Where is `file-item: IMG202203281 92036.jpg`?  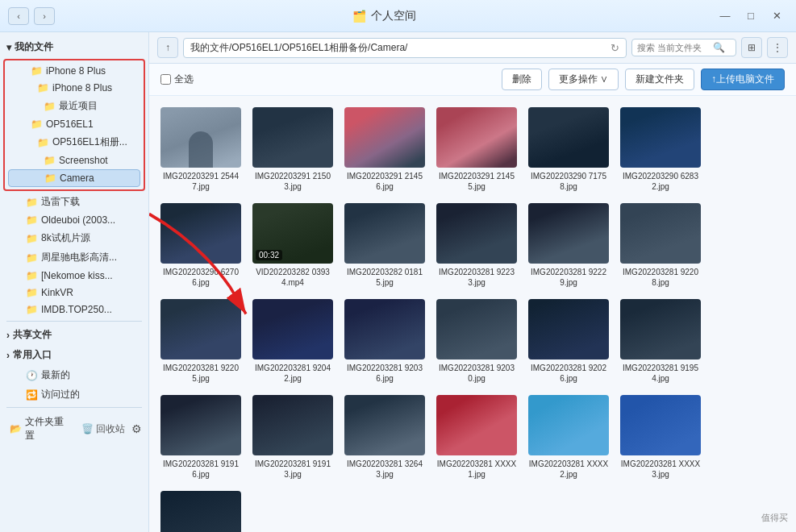
file-item: IMG202203281 92036.jpg is located at coordinates (385, 342).